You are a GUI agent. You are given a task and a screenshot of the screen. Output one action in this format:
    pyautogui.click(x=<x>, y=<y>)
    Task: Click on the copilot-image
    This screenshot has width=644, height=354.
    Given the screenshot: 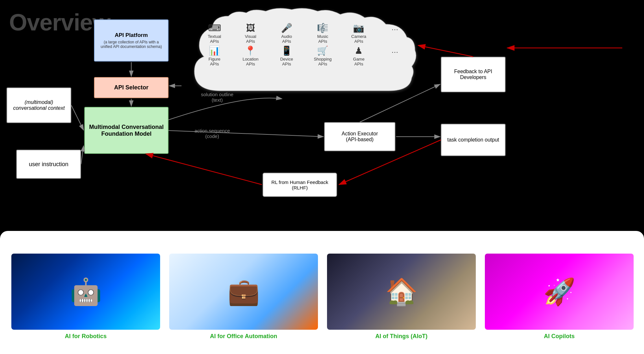 What is the action you would take?
    pyautogui.click(x=559, y=291)
    